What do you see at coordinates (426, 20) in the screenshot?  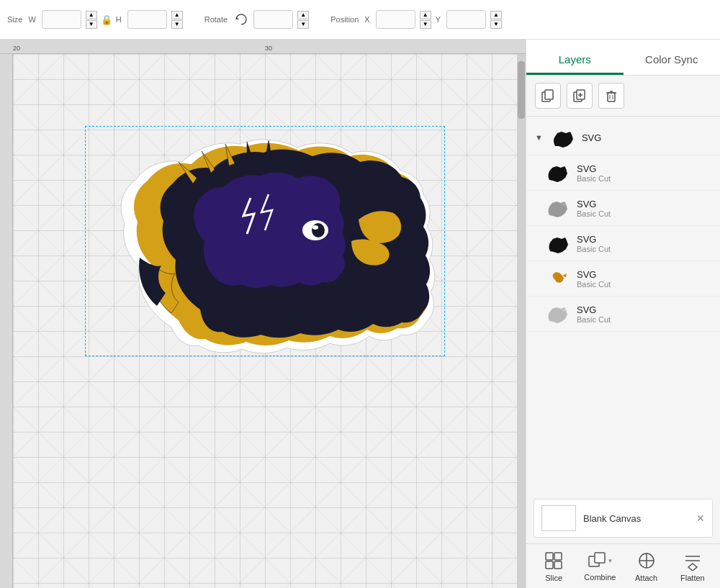 I see `position-x-spin: ▲ ▼` at bounding box center [426, 20].